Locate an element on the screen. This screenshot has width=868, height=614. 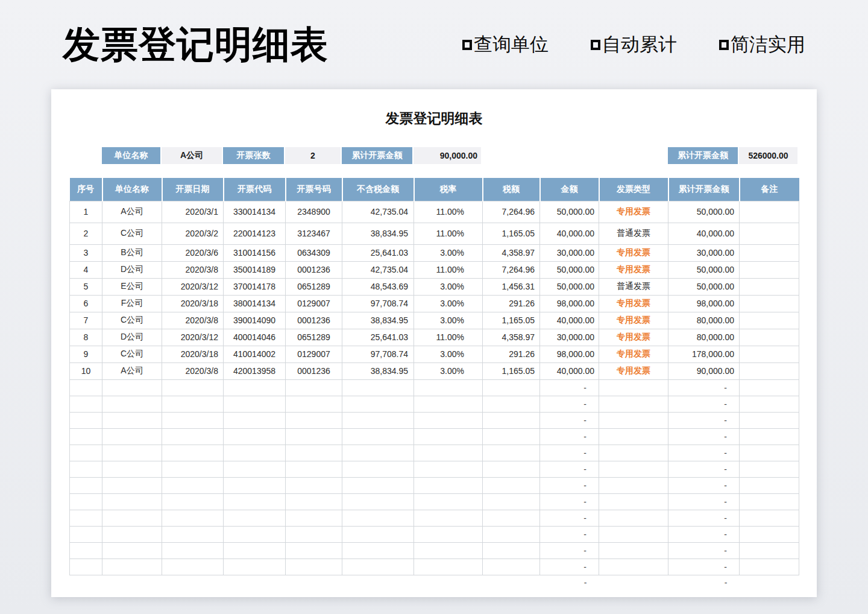
table-cell: 2 is located at coordinates (86, 233).